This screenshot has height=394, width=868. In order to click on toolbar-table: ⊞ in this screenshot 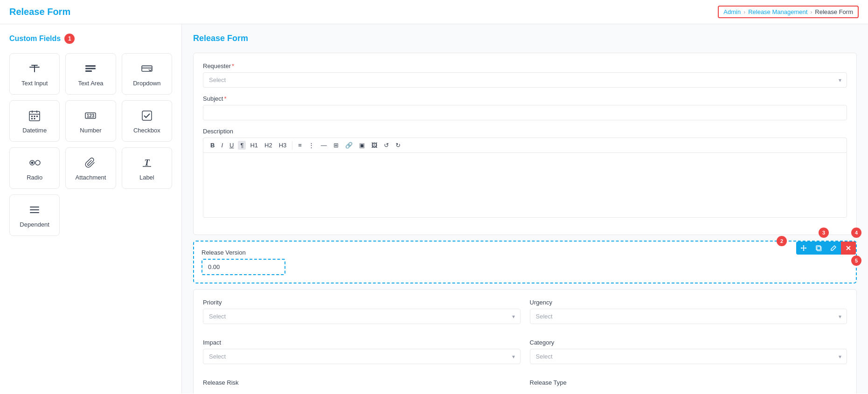, I will do `click(336, 145)`.